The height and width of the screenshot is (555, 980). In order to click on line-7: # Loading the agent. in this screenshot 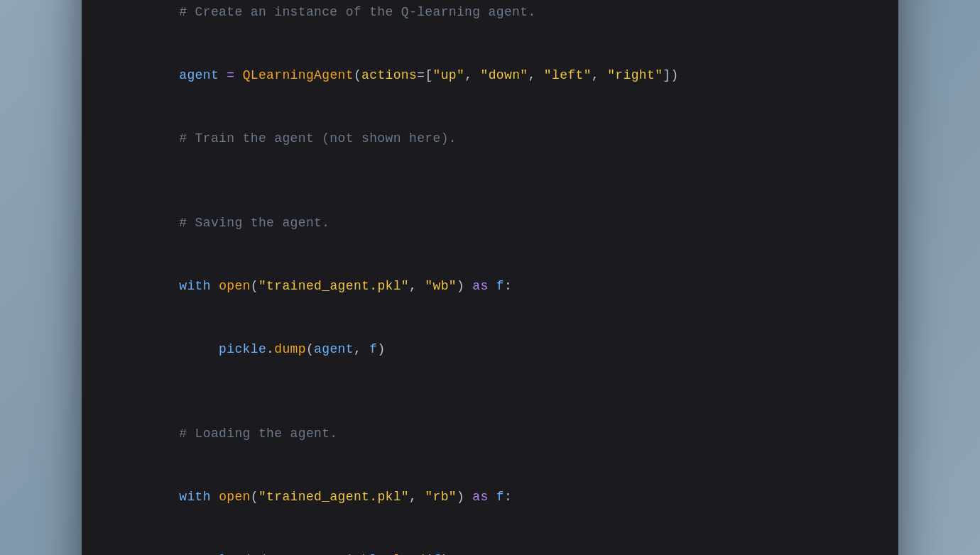, I will do `click(490, 434)`.